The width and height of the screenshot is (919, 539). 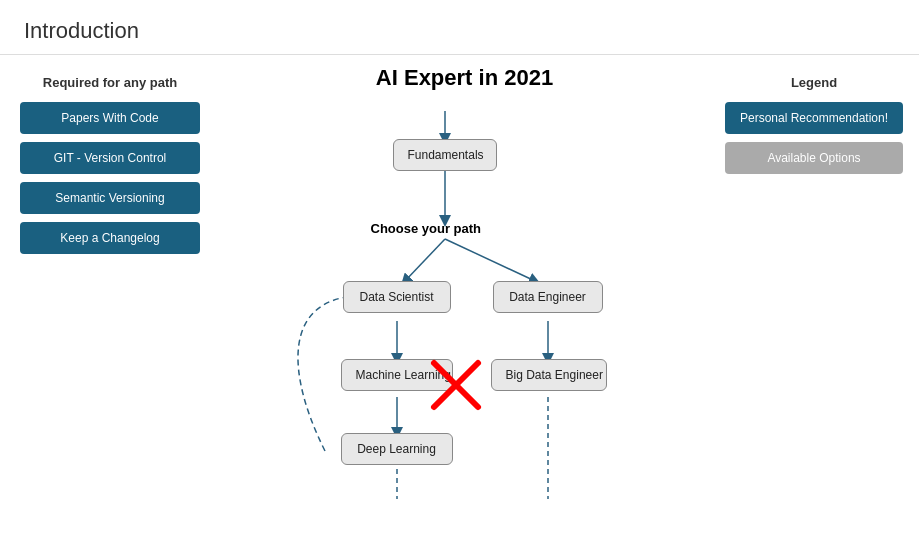 I want to click on data-scientist-box: Data Scientist, so click(x=397, y=297).